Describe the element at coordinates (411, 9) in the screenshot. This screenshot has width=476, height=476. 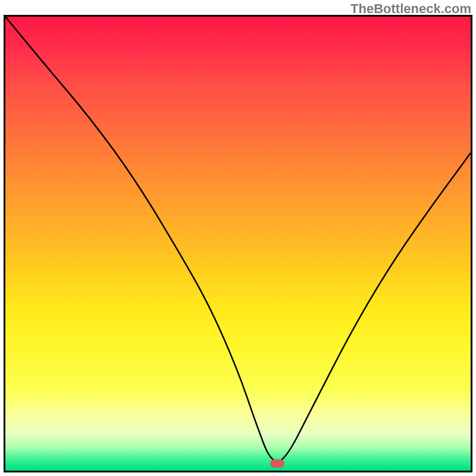
I see `watermark-text: TheBottleneck.com` at that location.